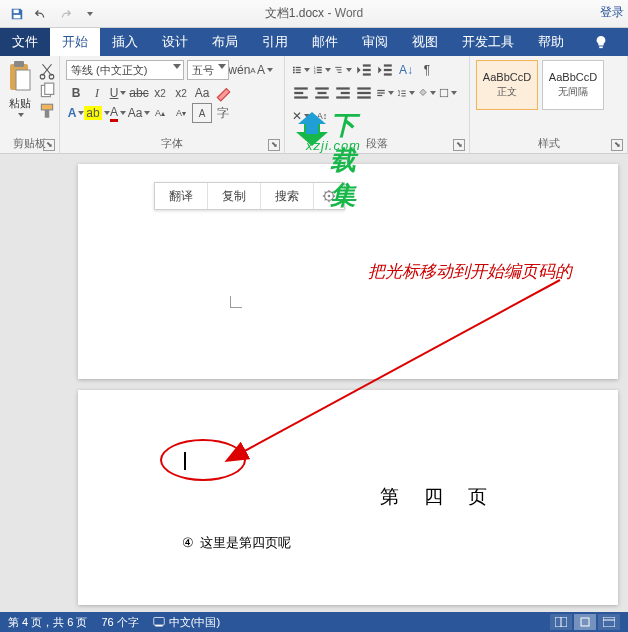 The image size is (628, 632). I want to click on multilevel-icon, so click(343, 70).